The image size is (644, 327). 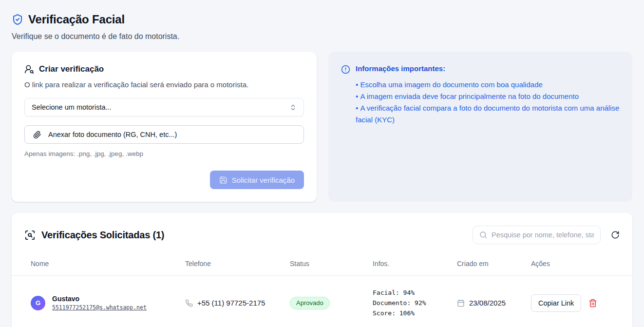 What do you see at coordinates (331, 264) in the screenshot?
I see `column-header-status: Status` at bounding box center [331, 264].